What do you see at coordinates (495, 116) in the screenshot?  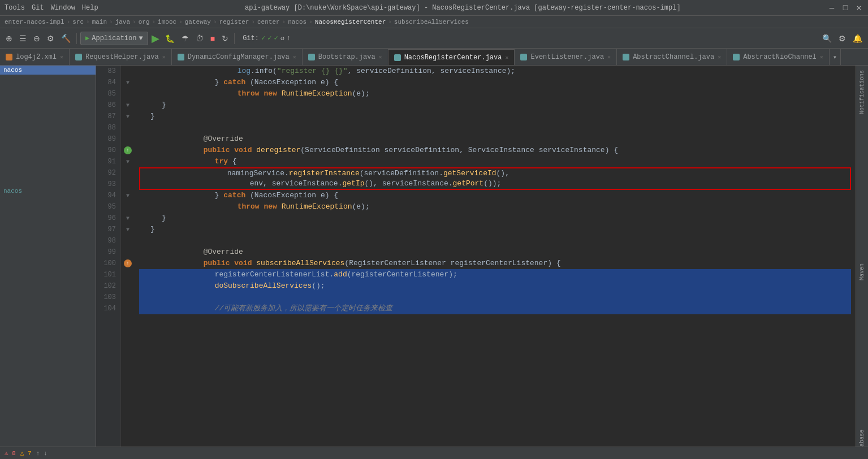 I see `code-line-87: }` at bounding box center [495, 116].